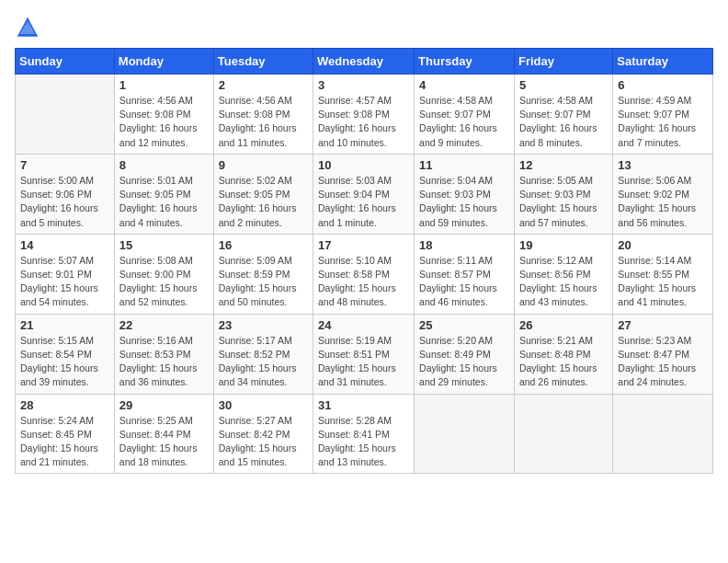 The width and height of the screenshot is (728, 563). What do you see at coordinates (364, 166) in the screenshot?
I see `day-number: 10` at bounding box center [364, 166].